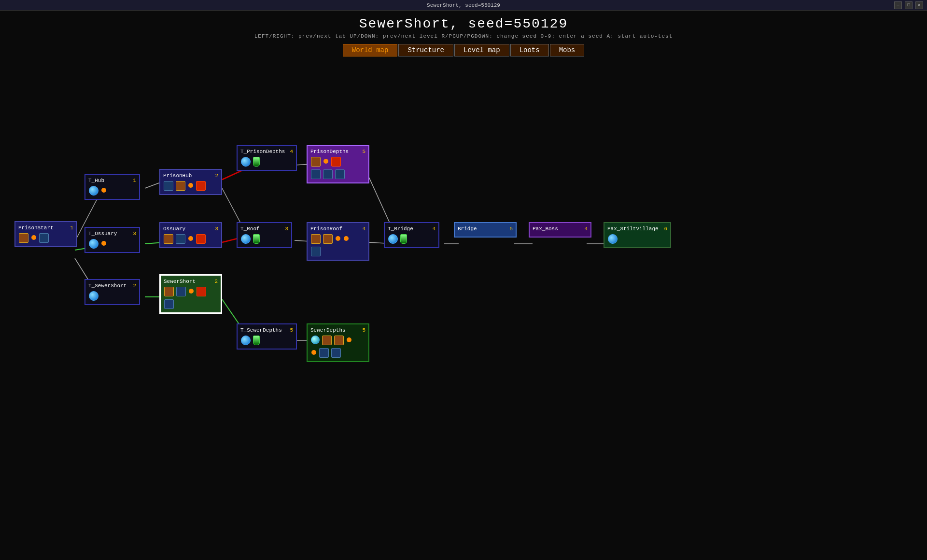 The image size is (927, 560). What do you see at coordinates (267, 336) in the screenshot?
I see `node-t-sewer-depths: T_SewerDepths 5` at bounding box center [267, 336].